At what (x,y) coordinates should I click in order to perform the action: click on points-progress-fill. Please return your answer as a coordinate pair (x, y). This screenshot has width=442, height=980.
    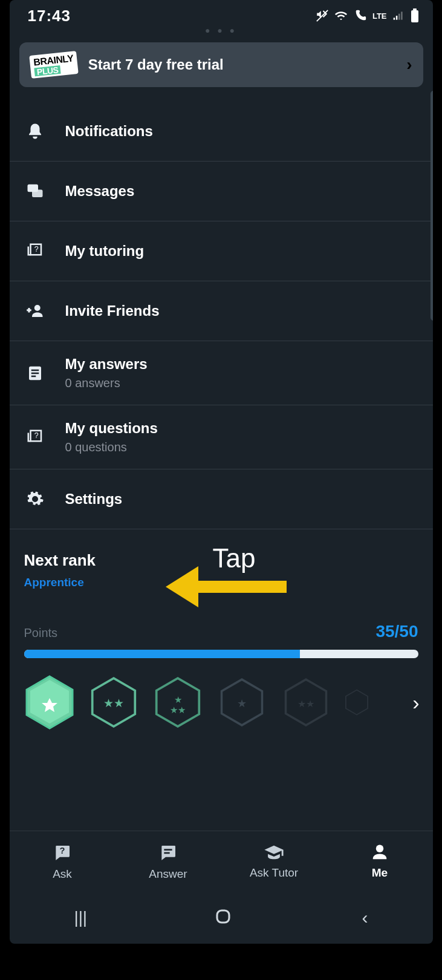
    Looking at the image, I should click on (162, 654).